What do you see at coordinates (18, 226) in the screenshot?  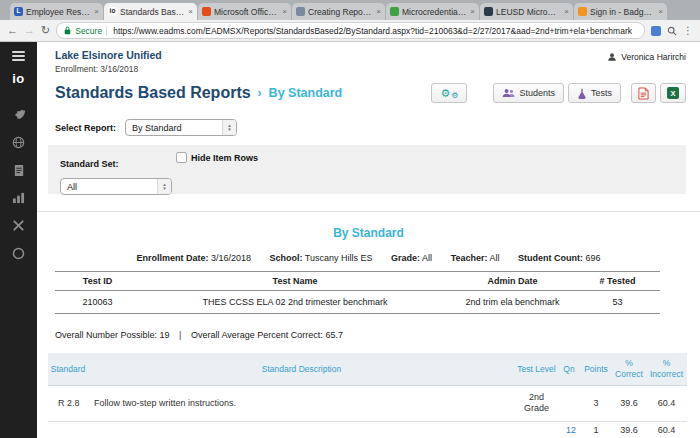 I see `tools-icon` at bounding box center [18, 226].